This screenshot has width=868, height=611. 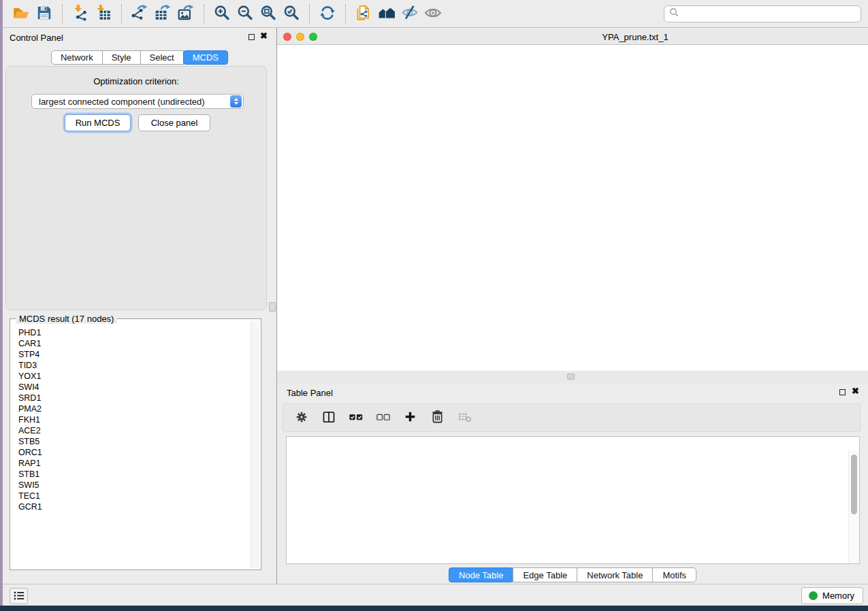 I want to click on tab-mcds: MCDS, so click(x=206, y=57).